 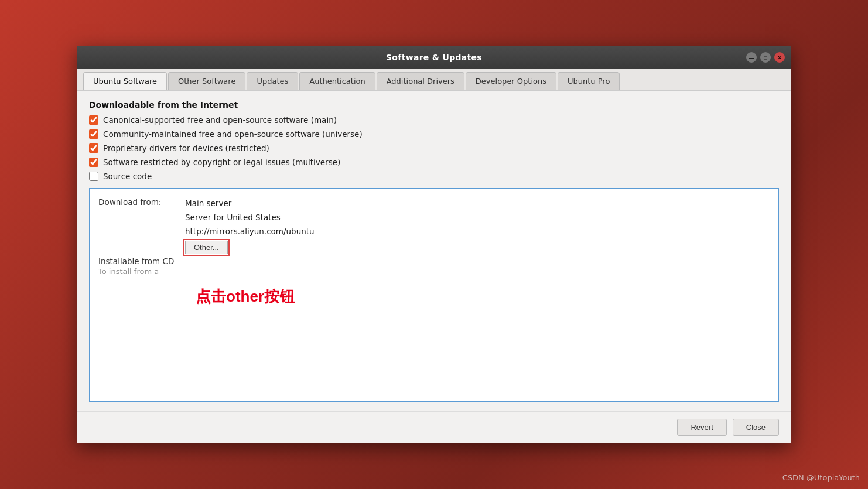 What do you see at coordinates (337, 81) in the screenshot?
I see `tab-authentication: Authentication` at bounding box center [337, 81].